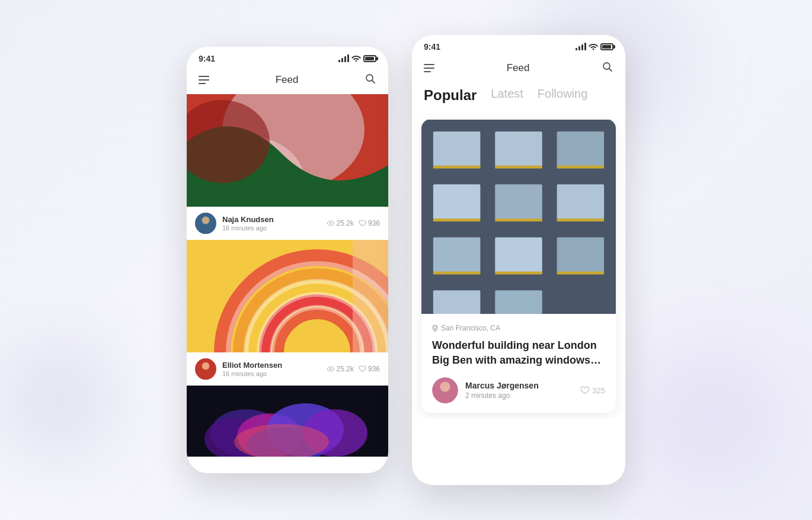  What do you see at coordinates (519, 98) in the screenshot?
I see `tab-bar: Popular Latest Following` at bounding box center [519, 98].